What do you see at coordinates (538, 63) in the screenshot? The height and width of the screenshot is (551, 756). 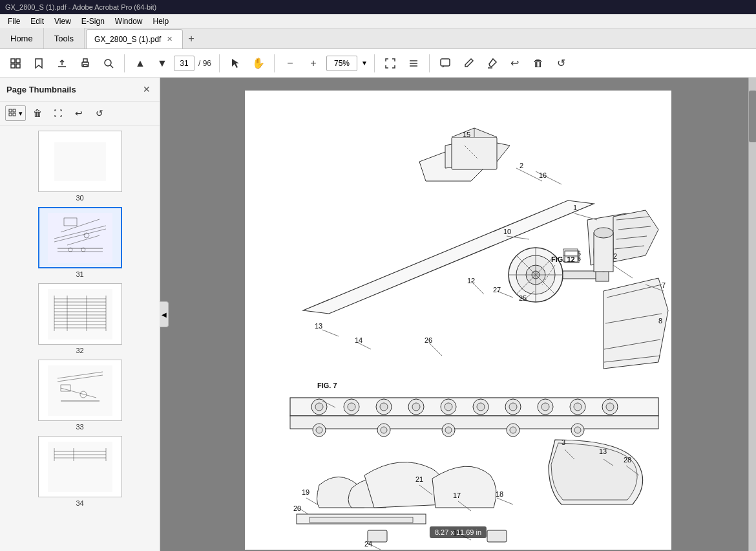 I see `delete-markup-button: 🗑` at bounding box center [538, 63].